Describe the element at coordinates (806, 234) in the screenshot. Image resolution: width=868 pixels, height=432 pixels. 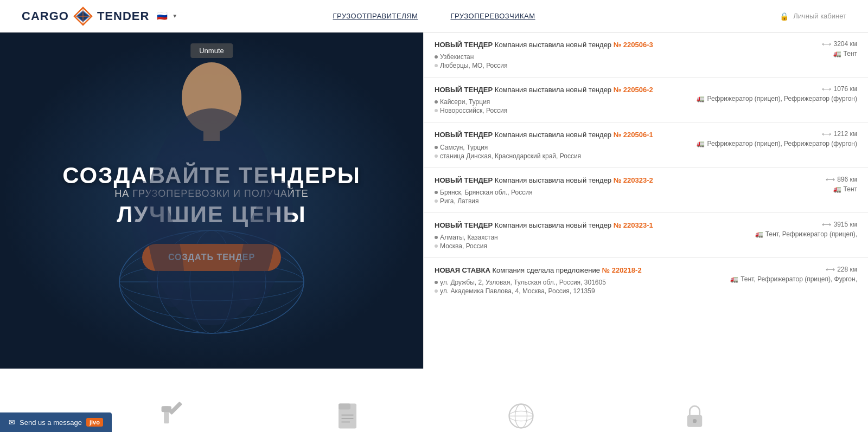
I see `tender-vehicle: 🚛 Тент, Рефрижератор (прицеп),` at that location.